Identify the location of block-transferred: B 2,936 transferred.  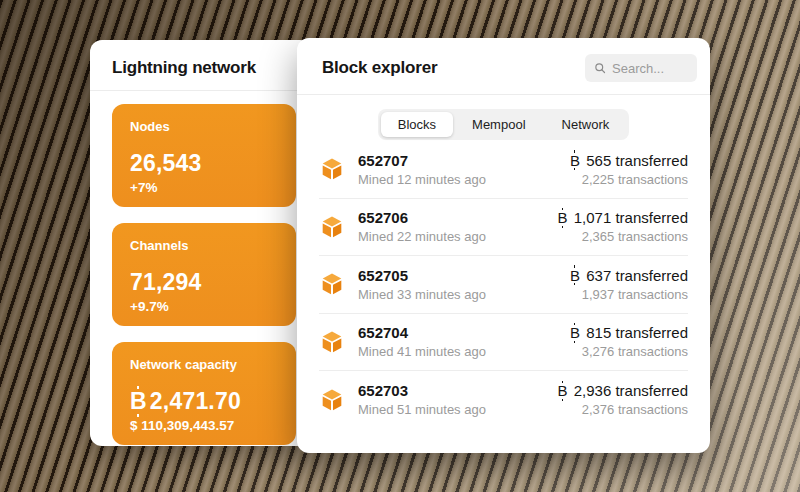
(623, 390).